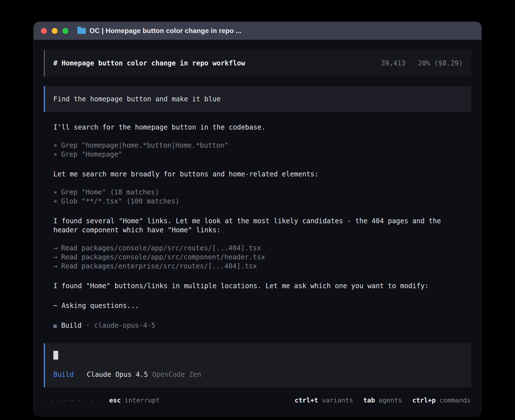 This screenshot has width=515, height=420. I want to click on agent-square-icon: ▣, so click(55, 326).